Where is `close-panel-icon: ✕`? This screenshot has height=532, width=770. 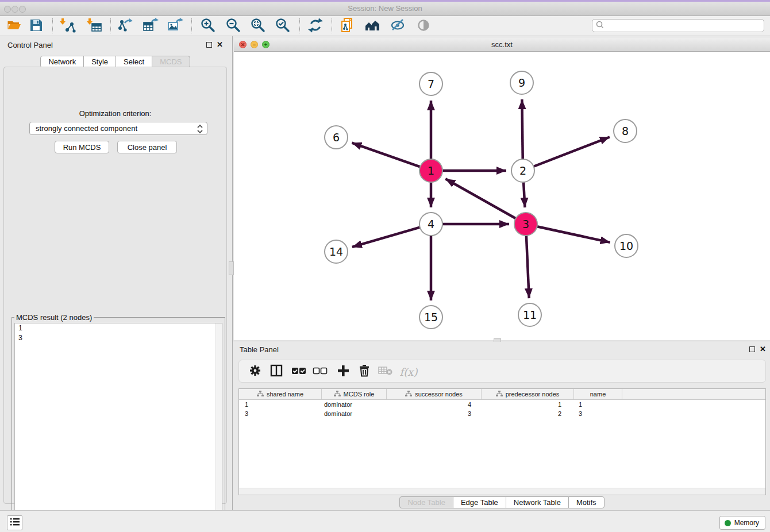
close-panel-icon: ✕ is located at coordinates (220, 45).